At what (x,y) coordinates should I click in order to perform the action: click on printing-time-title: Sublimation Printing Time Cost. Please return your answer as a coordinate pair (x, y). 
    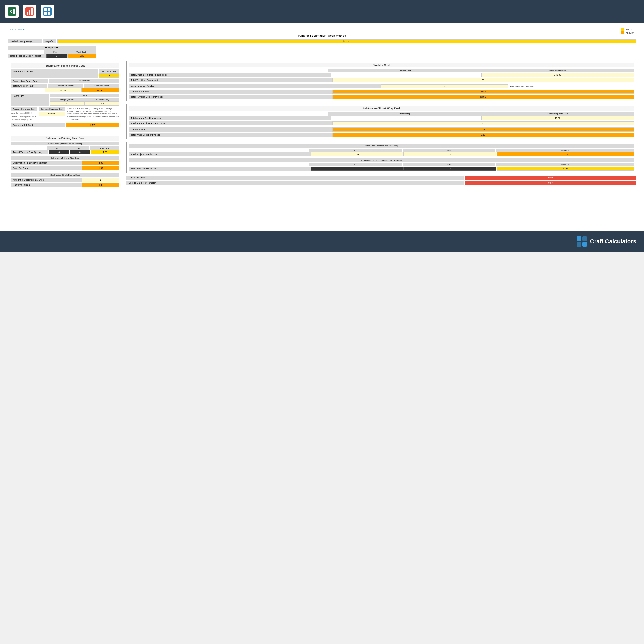
    Looking at the image, I should click on (65, 138).